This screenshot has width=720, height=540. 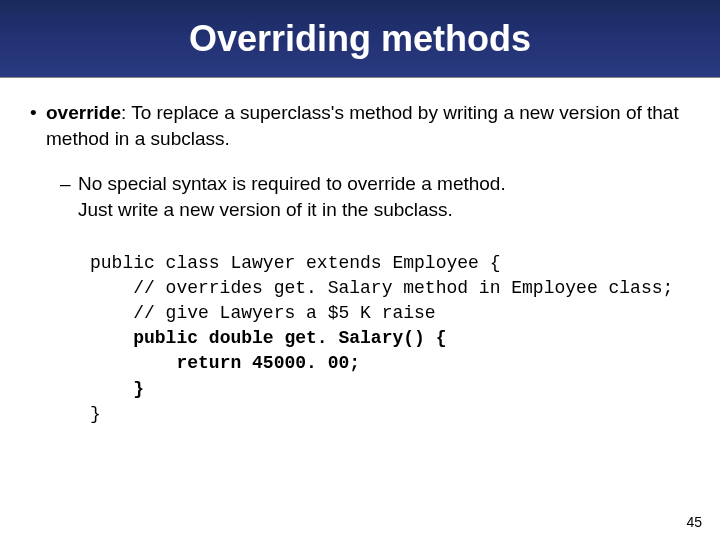 I want to click on code-line-4b: public double get. Salary() {, so click(x=290, y=338).